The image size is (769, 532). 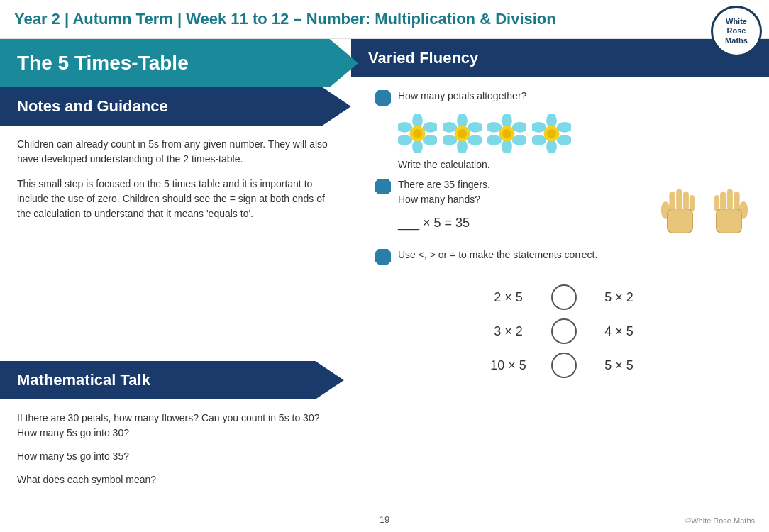 I want to click on blue-diamond-icon, so click(x=383, y=98).